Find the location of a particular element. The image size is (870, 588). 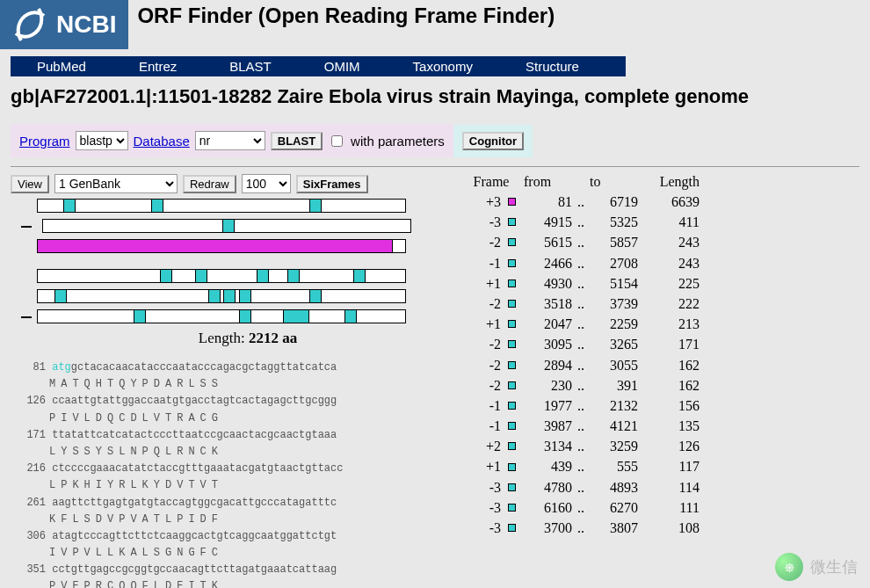

redraw-button: Redraw is located at coordinates (209, 185).